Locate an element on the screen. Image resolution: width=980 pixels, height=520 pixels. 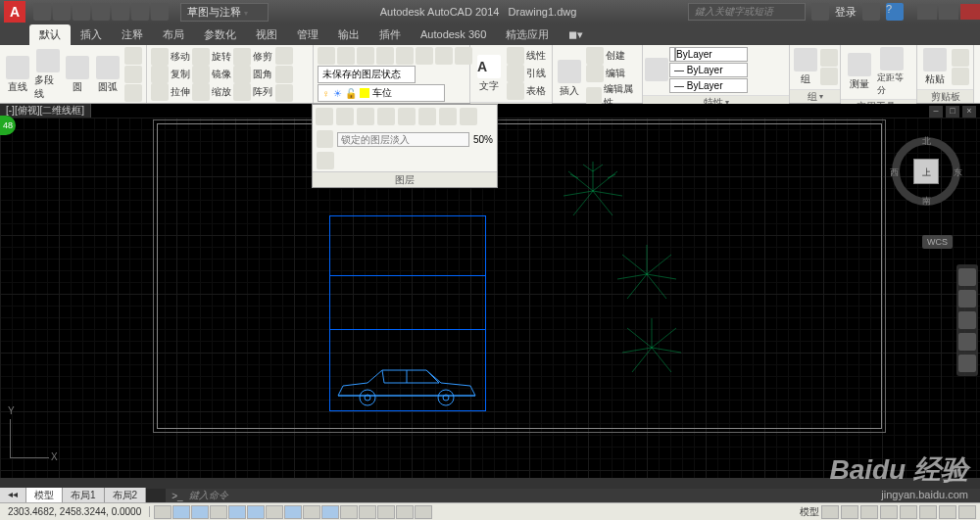
search-input: 鍵入关键字或短语 is located at coordinates (747, 12).